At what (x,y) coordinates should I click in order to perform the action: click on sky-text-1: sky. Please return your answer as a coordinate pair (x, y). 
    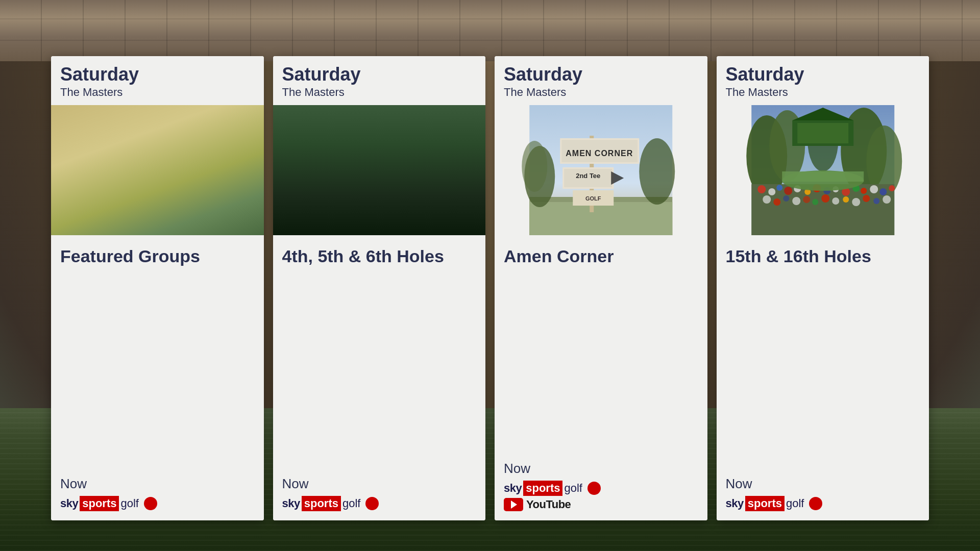
    Looking at the image, I should click on (69, 504).